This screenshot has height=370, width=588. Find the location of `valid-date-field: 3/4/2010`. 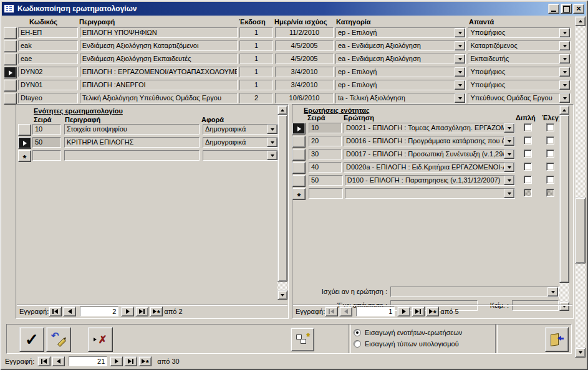

valid-date-field: 3/4/2010 is located at coordinates (304, 72).